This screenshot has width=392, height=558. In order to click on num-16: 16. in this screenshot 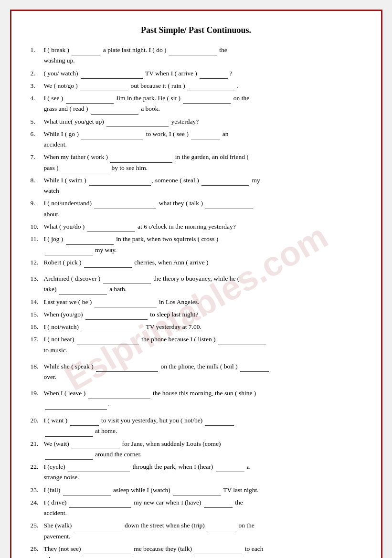, I will do `click(37, 327)`.